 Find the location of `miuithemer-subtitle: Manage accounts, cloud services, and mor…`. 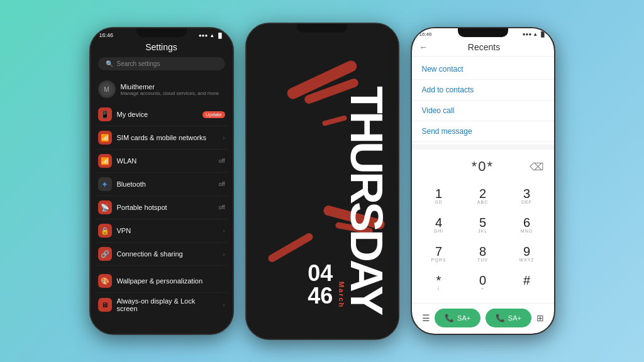

miuithemer-subtitle: Manage accounts, cloud services, and mor… is located at coordinates (170, 93).